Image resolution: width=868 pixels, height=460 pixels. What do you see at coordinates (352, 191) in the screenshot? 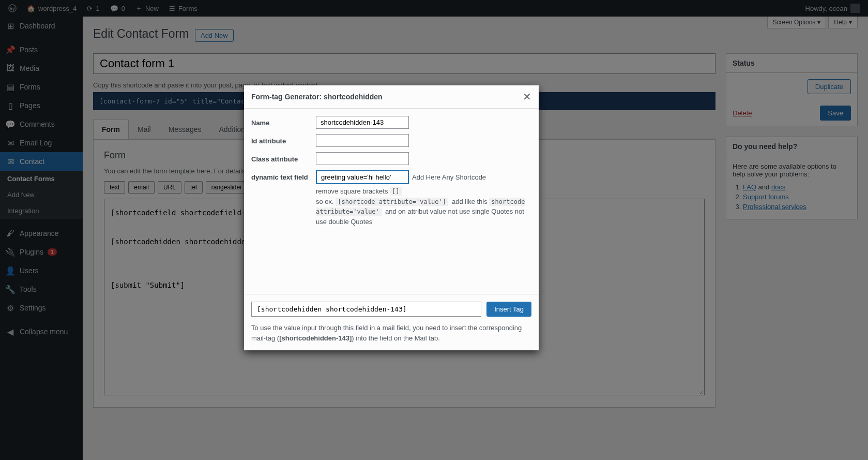
I see `remove-hint: remove square brackets` at bounding box center [352, 191].